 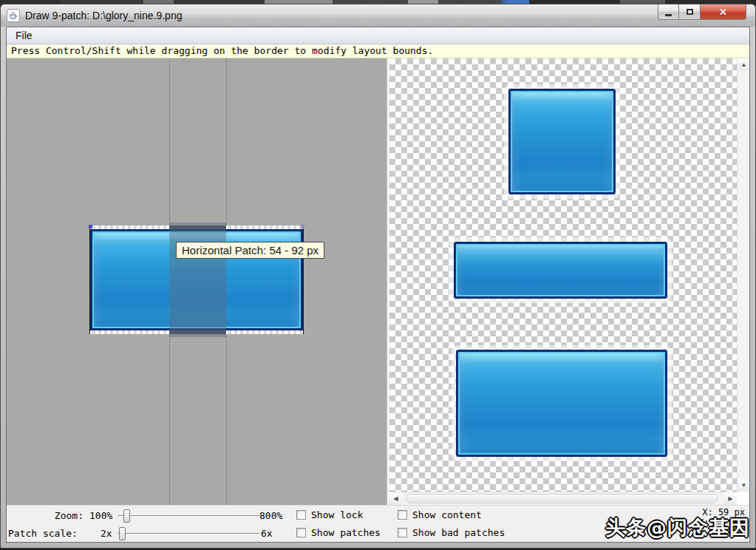 What do you see at coordinates (743, 275) in the screenshot?
I see `vertical-scrollbar: ▲ ▼` at bounding box center [743, 275].